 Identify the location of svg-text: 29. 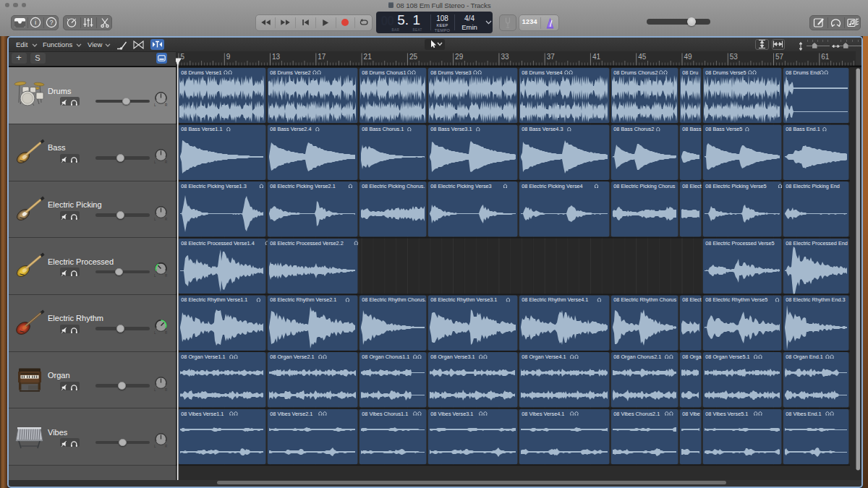
(459, 56).